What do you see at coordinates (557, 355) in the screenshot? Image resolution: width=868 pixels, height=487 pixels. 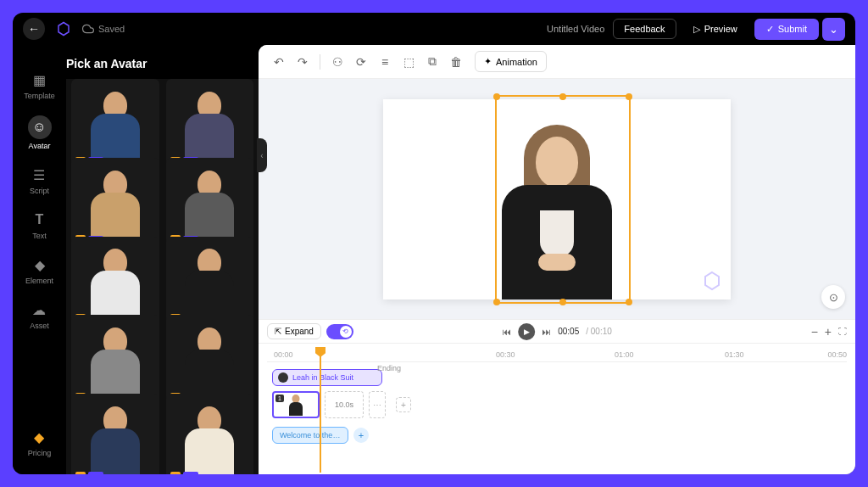 I see `timeline-ruler: 00:00 00:30 01:00 01:30` at bounding box center [557, 355].